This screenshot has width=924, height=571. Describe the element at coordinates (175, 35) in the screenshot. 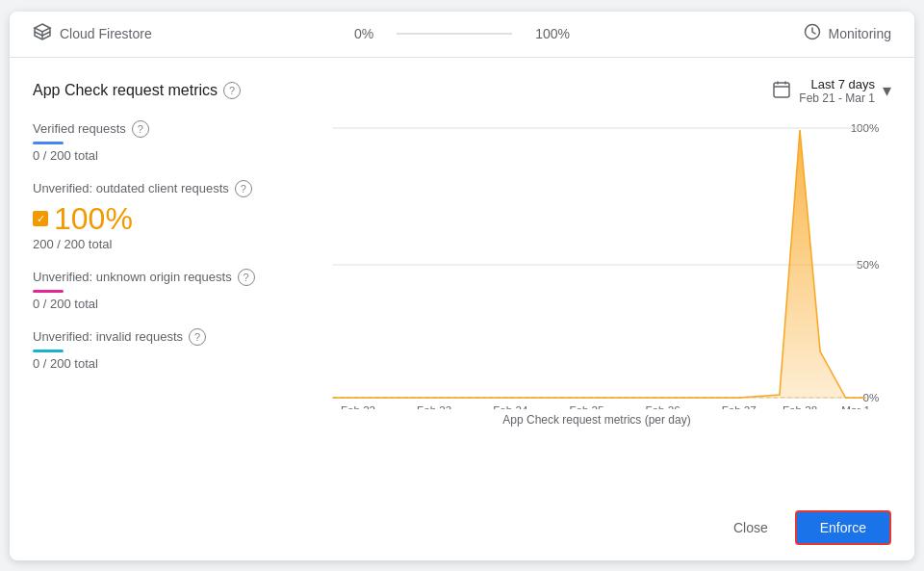

I see `service-section: Cloud Firestore` at that location.